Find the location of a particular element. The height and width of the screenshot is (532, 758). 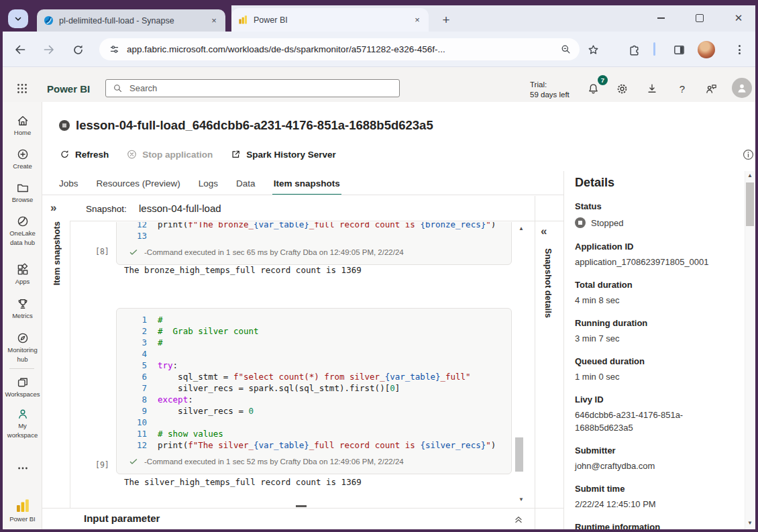

address-url: app.fabric.microsoft.com/workloads/de-ds… is located at coordinates (340, 50).